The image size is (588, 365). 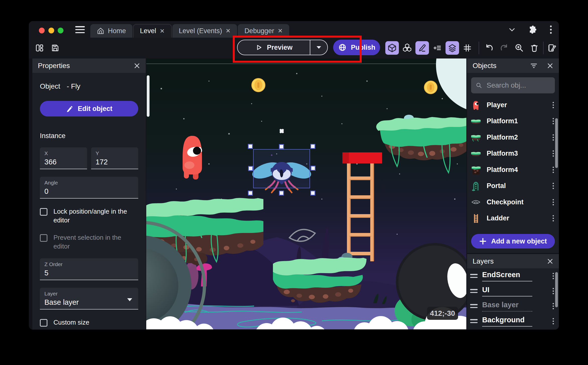 What do you see at coordinates (342, 47) in the screenshot?
I see `globe-icon` at bounding box center [342, 47].